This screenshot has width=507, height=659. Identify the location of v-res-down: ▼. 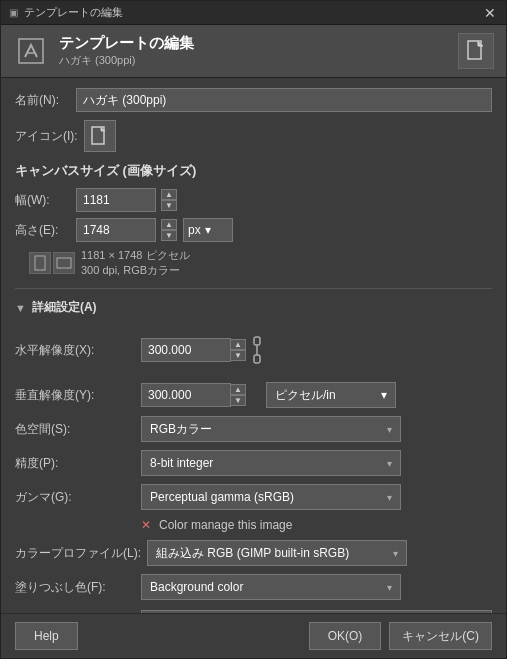
(238, 400).